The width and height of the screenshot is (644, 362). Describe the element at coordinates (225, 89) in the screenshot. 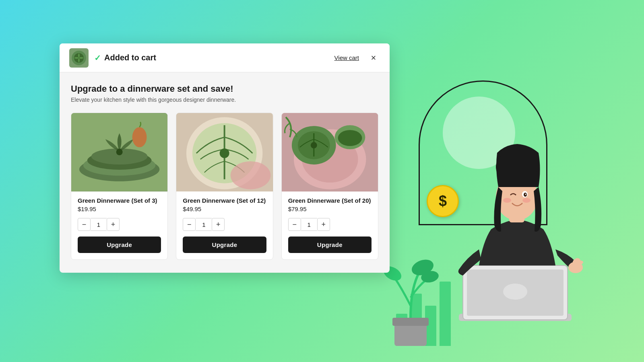

I see `upgrade-title: Upgrade to a dinnerware set and save!` at that location.